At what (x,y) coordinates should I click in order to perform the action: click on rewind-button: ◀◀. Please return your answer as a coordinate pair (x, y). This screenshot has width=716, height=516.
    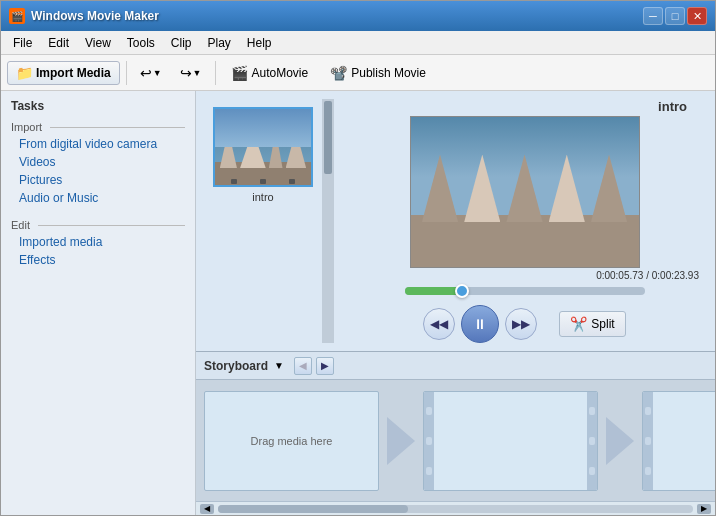
    Looking at the image, I should click on (439, 324).